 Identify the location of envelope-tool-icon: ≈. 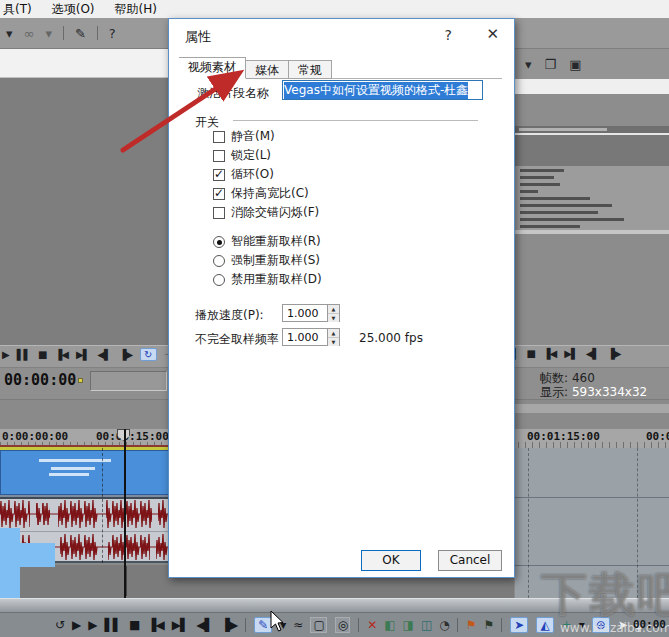
(298, 625).